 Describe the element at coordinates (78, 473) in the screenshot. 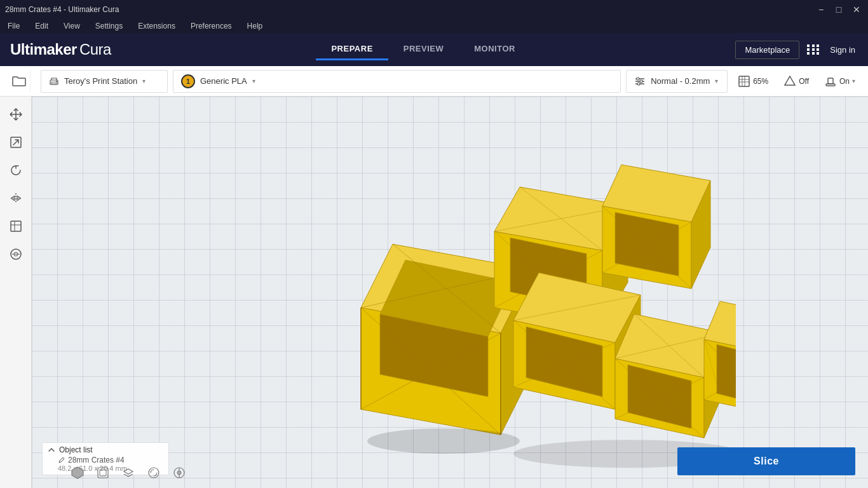

I see `view-solid` at that location.